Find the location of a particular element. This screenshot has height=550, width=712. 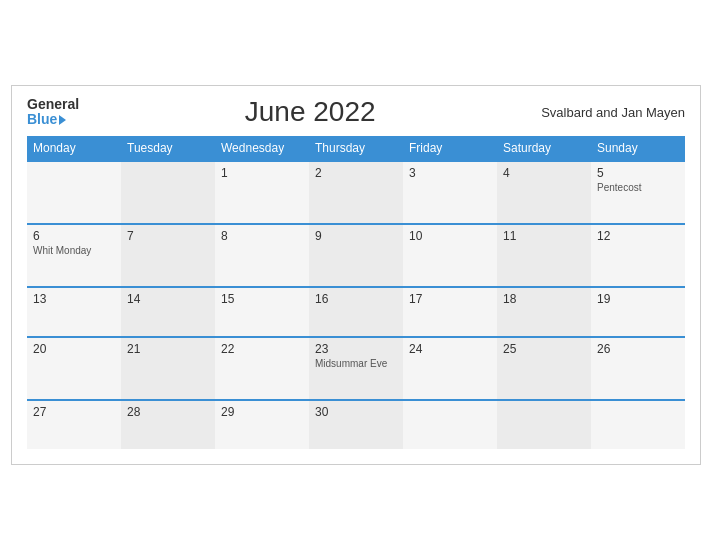

day-number: 8 is located at coordinates (262, 236).